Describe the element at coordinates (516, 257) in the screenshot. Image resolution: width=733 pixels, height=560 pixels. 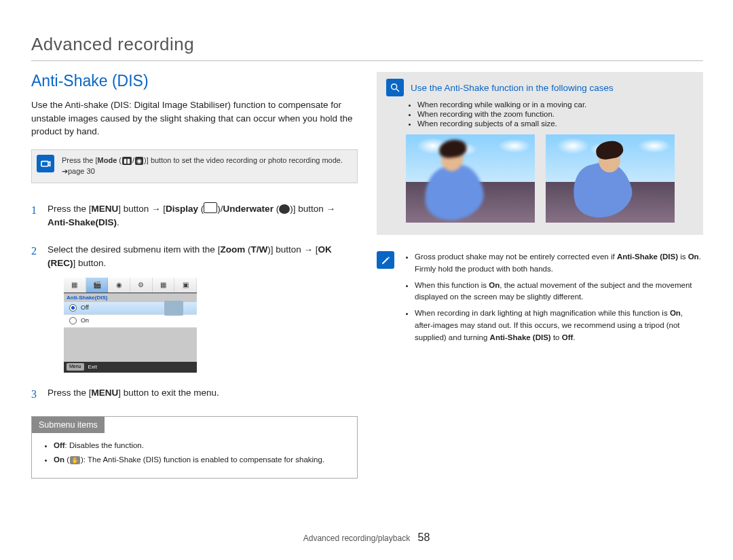
I see `w1a: Gross product shake may not be entirely …` at that location.